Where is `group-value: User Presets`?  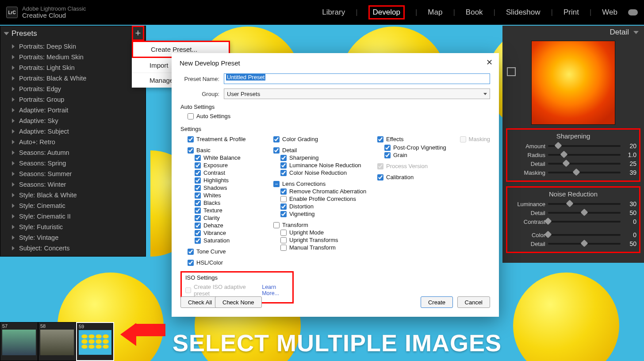 group-value: User Presets is located at coordinates (243, 94).